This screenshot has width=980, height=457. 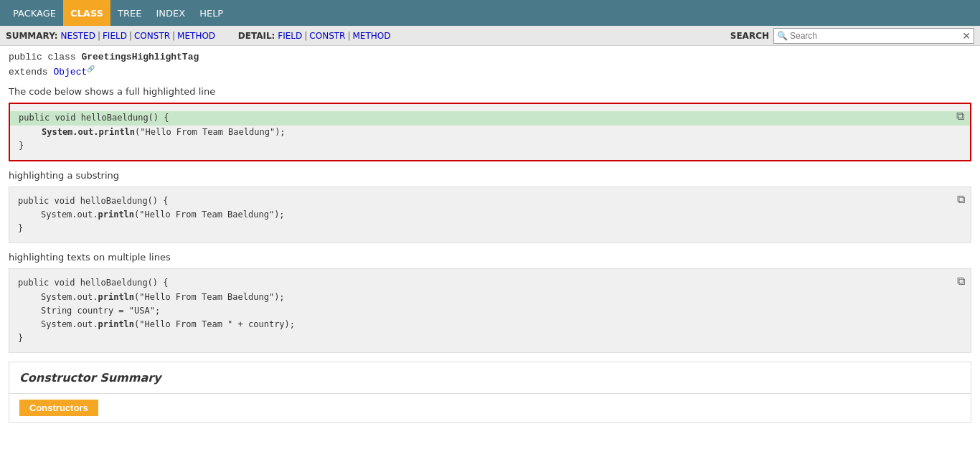 I want to click on summary-field-link: FIELD, so click(x=115, y=36).